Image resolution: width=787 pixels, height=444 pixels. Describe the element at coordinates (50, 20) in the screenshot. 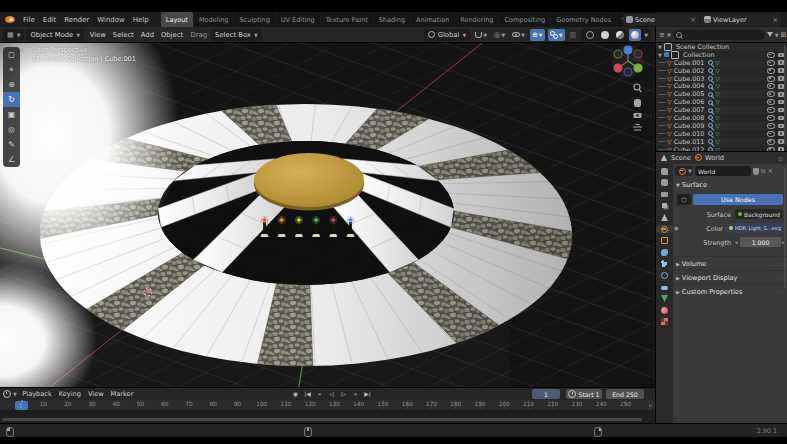

I see `menubar-item: Edit` at that location.